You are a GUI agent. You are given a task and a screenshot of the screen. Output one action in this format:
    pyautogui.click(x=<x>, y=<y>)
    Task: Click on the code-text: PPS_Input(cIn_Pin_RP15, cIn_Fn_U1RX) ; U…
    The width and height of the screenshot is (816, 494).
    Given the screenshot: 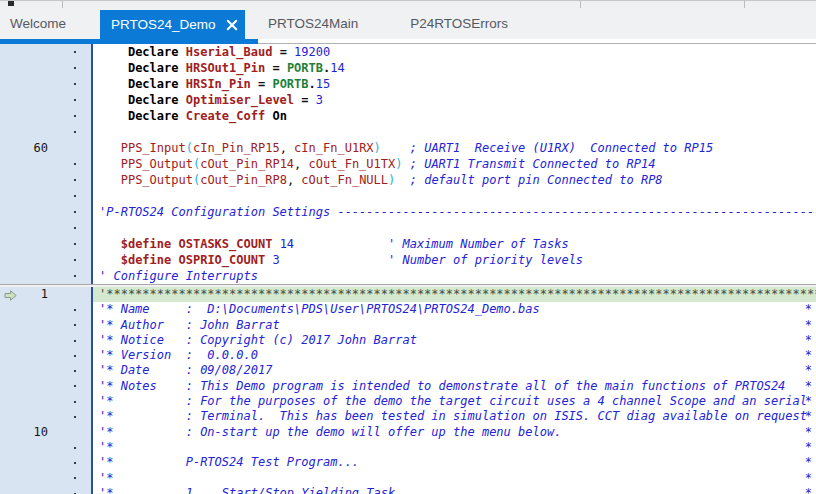 What is the action you would take?
    pyautogui.click(x=454, y=148)
    